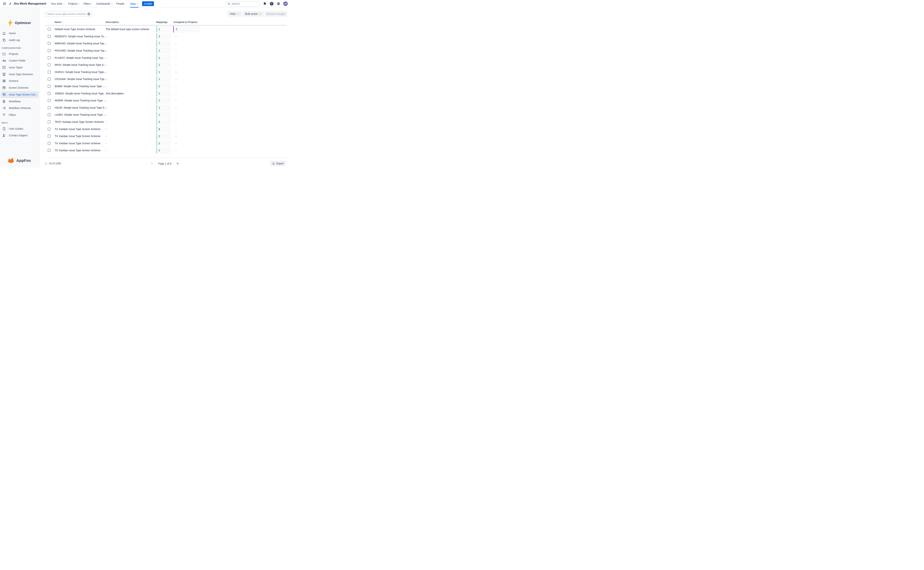 The image size is (924, 570). Describe the element at coordinates (164, 100) in the screenshot. I see `table-row: WORR: Simple Issue Tracking Issue Type .…` at that location.